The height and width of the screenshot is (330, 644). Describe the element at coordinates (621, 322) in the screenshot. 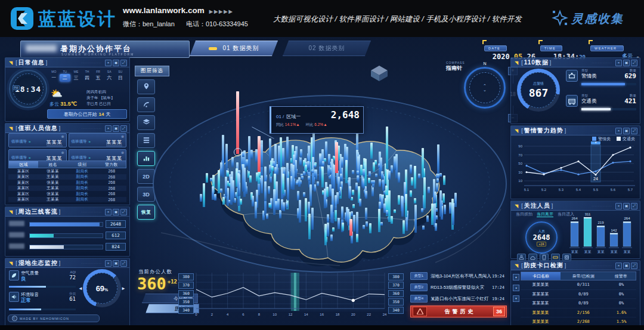

I see `rate-cell: 1.5%` at that location.